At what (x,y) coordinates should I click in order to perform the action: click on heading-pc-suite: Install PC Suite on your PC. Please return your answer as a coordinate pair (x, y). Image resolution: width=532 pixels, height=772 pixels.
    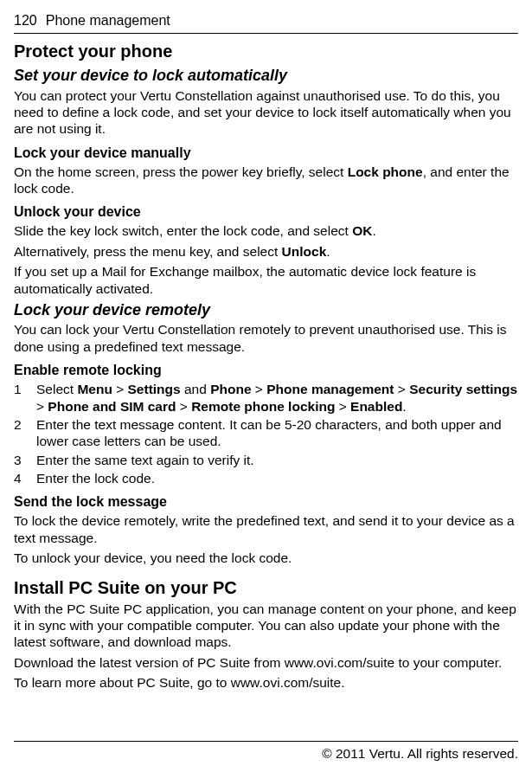
    Looking at the image, I should click on (266, 589).